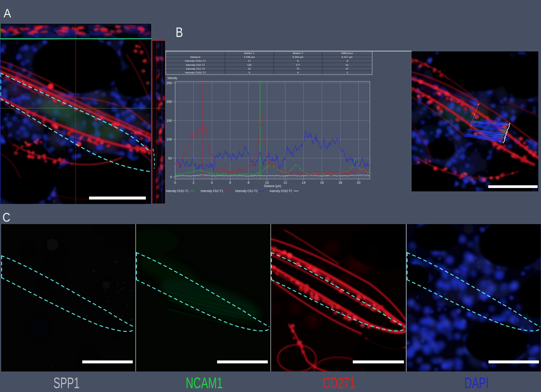  Describe the element at coordinates (212, 191) in the screenshot. I see `svg-text: Intensity Ch2-T1` at that location.